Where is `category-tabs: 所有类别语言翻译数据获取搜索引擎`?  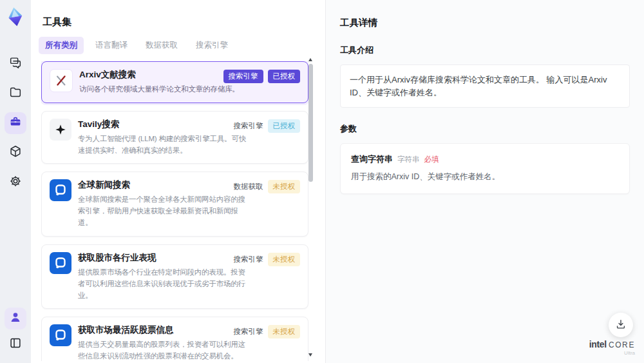 category-tabs: 所有类别语言翻译数据获取搜索引擎 is located at coordinates (182, 45).